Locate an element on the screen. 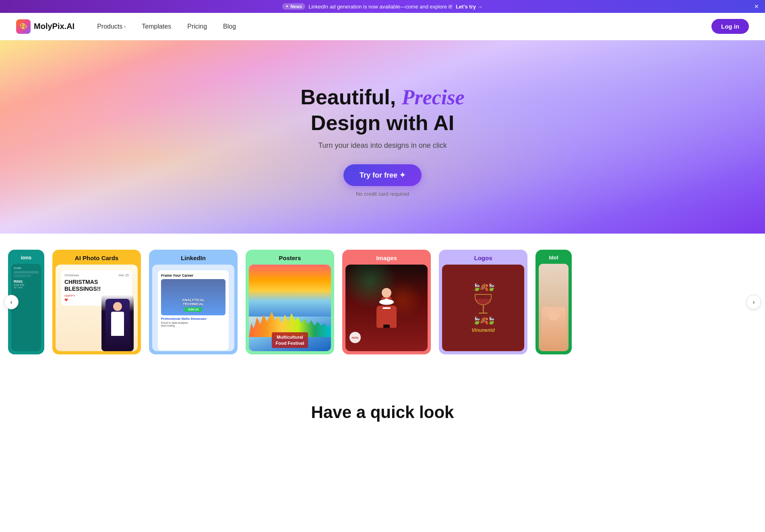 The height and width of the screenshot is (532, 765). card-idol-label: Idol is located at coordinates (554, 257).